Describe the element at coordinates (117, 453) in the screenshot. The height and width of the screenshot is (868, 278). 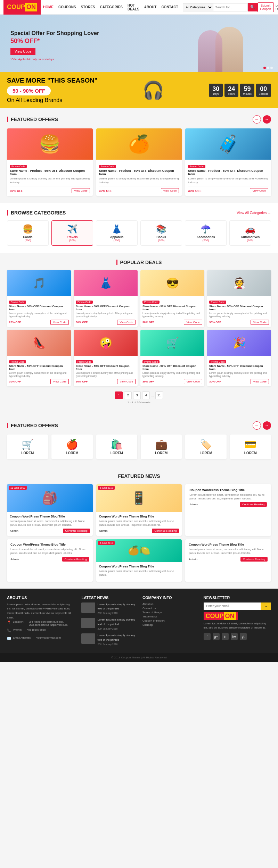
I see `brand-3-name: LOREM` at that location.